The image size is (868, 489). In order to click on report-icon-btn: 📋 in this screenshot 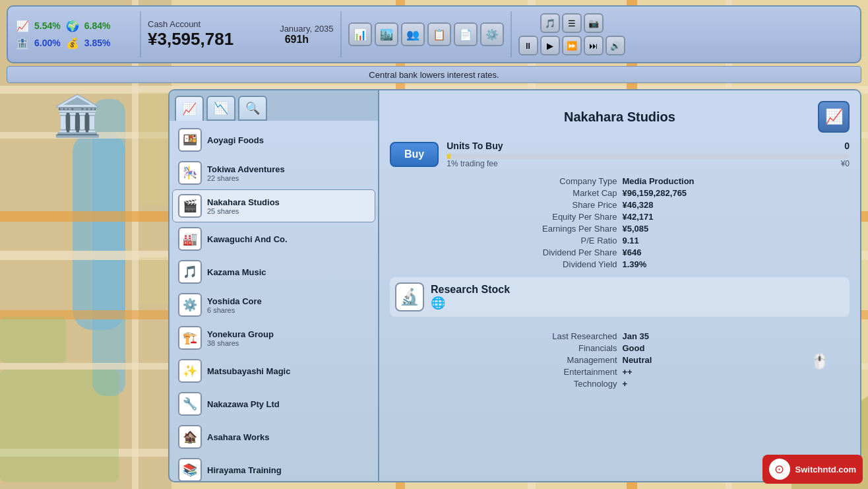, I will do `click(439, 34)`.